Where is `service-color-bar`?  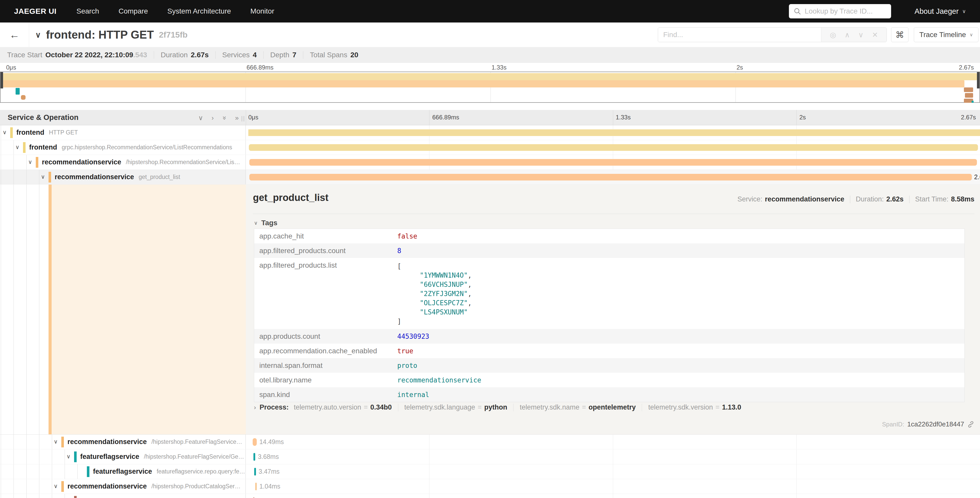 service-color-bar is located at coordinates (75, 497).